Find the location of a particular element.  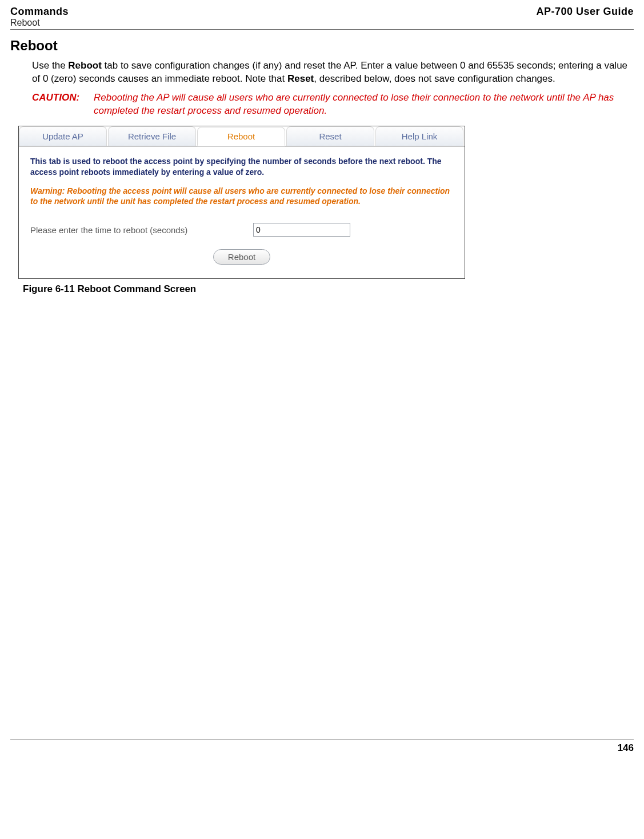

page-header: Commands Reboot AP-700 User Guide is located at coordinates (322, 18).